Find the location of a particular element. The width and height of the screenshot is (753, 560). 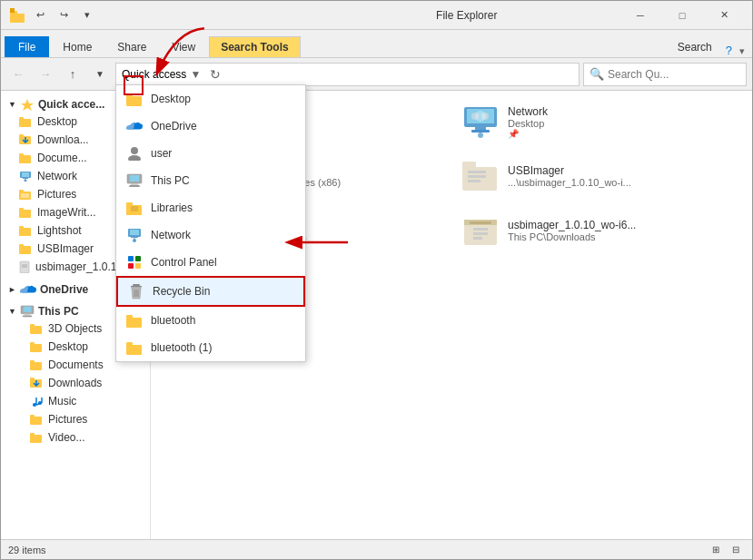

tab-share: Share is located at coordinates (132, 47).